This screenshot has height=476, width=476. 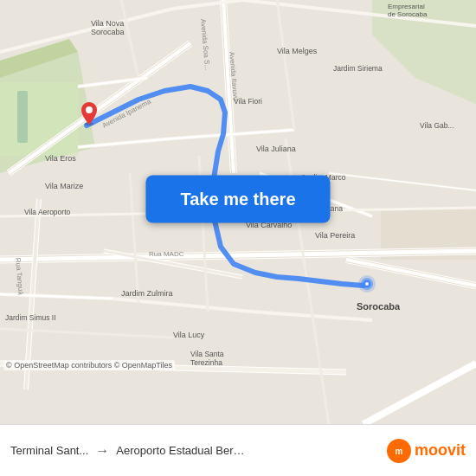 What do you see at coordinates (208, 354) in the screenshot?
I see `svg-text: Vila Santa` at bounding box center [208, 354].